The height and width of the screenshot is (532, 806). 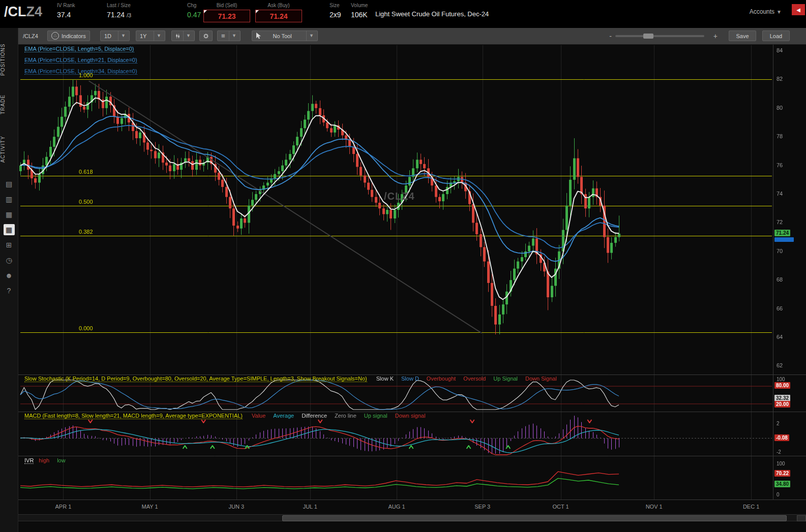 I want to click on history-clock-icon-glyph: ◷, so click(x=9, y=260).